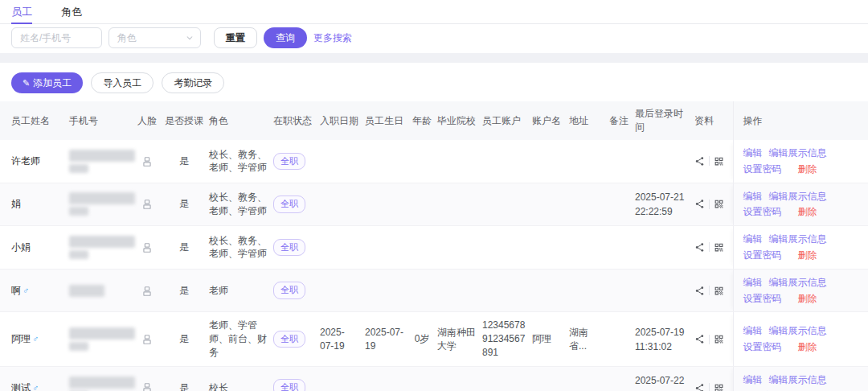  I want to click on column-header: 员工生日, so click(388, 121).